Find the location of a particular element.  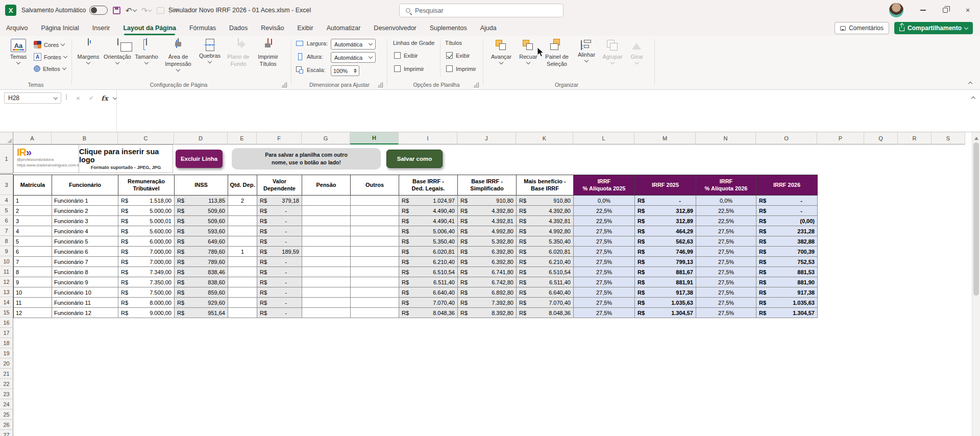

cell: R$859,60 is located at coordinates (201, 293).